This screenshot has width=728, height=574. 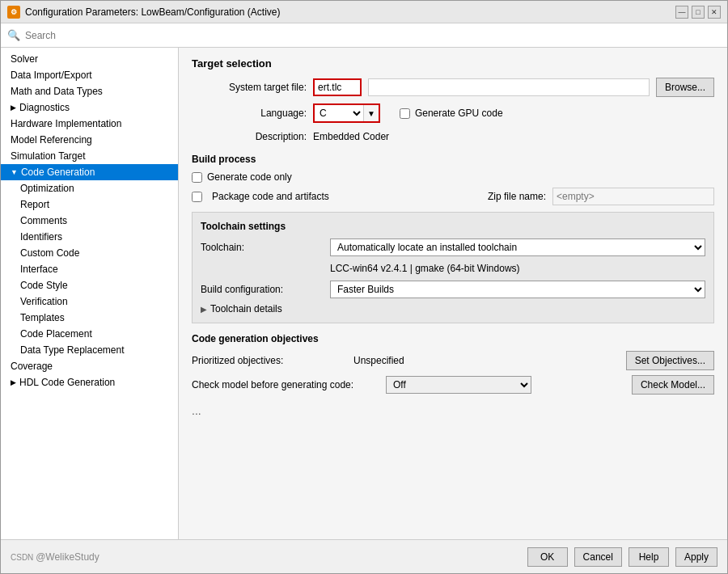 I want to click on zip-filename-input, so click(x=633, y=196).